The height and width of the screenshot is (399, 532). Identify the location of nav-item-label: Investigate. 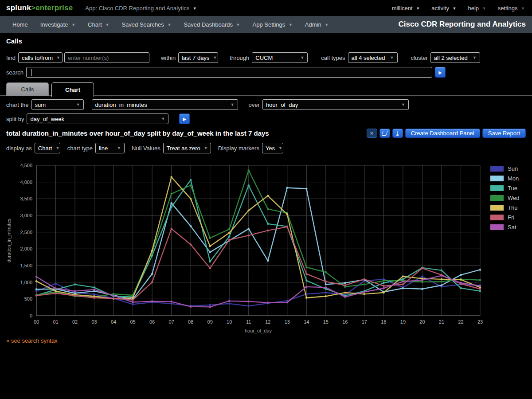
(54, 25).